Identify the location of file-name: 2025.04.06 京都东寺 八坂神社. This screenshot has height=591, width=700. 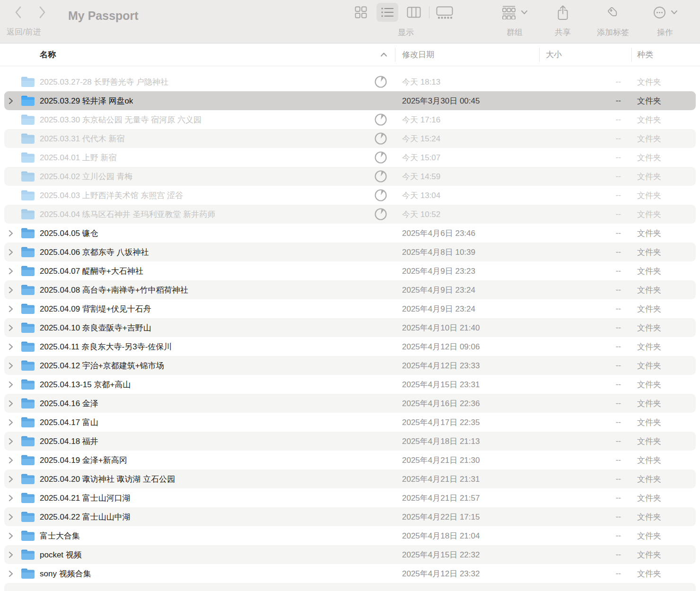
(95, 252).